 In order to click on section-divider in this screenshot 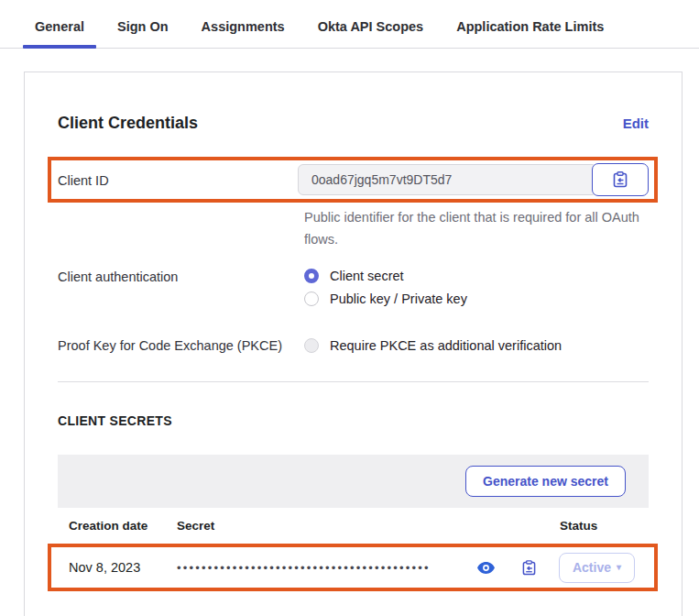, I will do `click(354, 381)`.